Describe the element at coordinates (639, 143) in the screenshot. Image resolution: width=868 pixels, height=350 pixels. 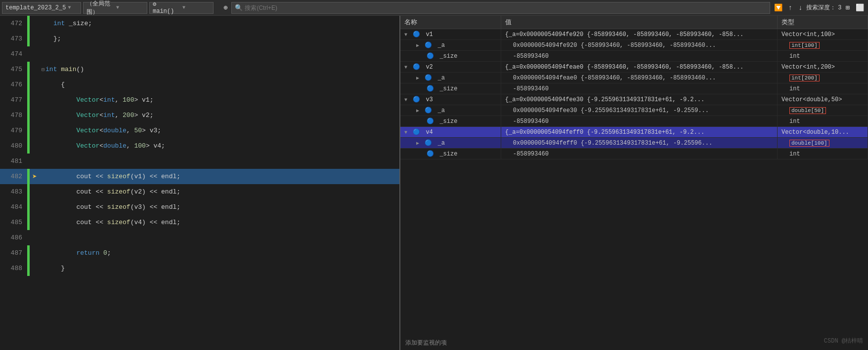
I see `watch-child-value: 0x00000054094feff0 {-9.2559631349317831e…` at that location.